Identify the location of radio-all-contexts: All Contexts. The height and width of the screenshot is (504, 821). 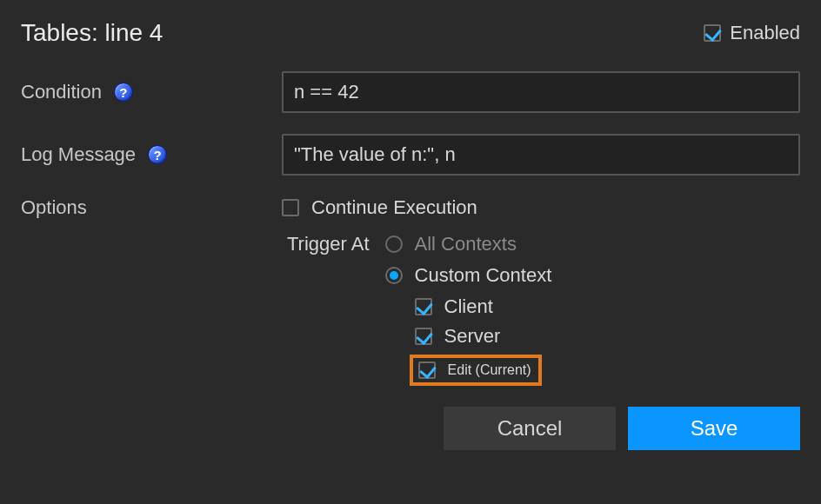
(469, 244).